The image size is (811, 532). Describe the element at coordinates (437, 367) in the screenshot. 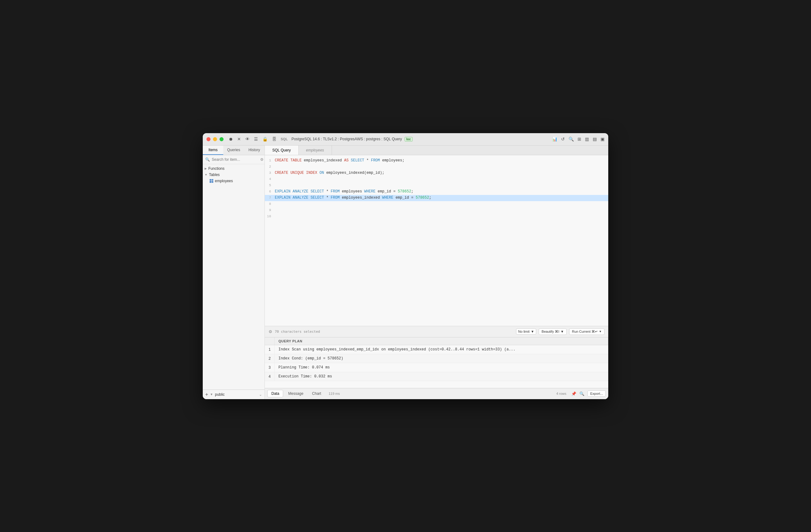

I see `table-row: 3Planning Time: 0.074 ms` at that location.